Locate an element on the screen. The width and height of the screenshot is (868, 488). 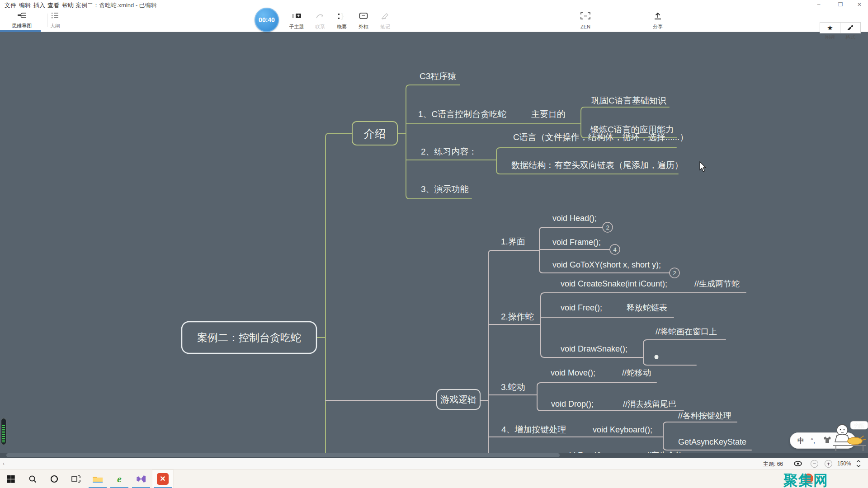
zoom-out-button: − is located at coordinates (815, 464).